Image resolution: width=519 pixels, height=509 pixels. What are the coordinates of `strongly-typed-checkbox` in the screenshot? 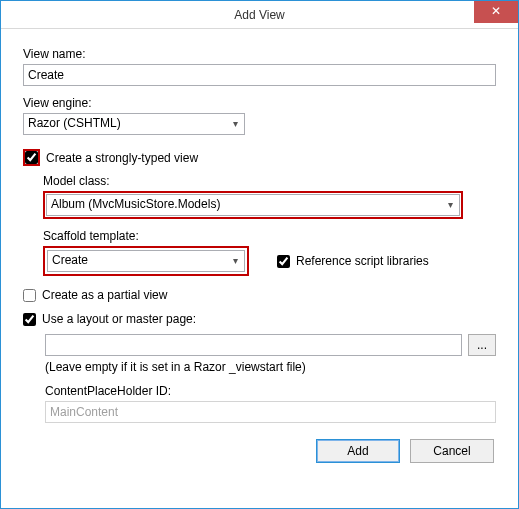 It's located at (32, 158).